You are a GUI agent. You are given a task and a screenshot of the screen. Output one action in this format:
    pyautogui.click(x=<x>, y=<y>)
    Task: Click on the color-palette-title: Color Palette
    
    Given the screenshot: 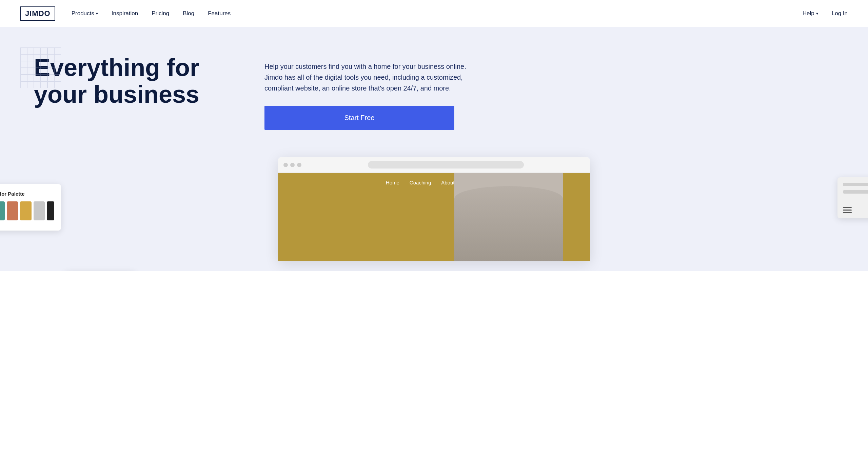 What is the action you would take?
    pyautogui.click(x=27, y=194)
    